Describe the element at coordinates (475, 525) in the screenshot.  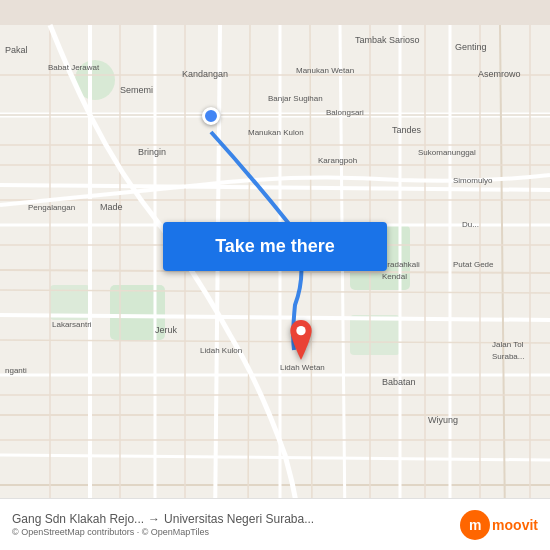
I see `moovit-icon: m` at that location.